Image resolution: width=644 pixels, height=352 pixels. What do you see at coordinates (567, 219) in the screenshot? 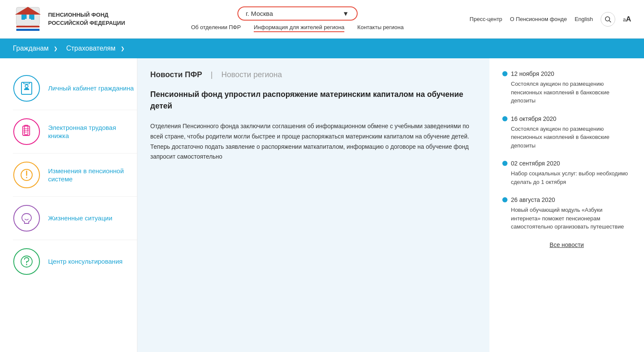
I see `news-snippet-3: Новый обучающий модуль «Азбуки интернета…` at bounding box center [567, 219].